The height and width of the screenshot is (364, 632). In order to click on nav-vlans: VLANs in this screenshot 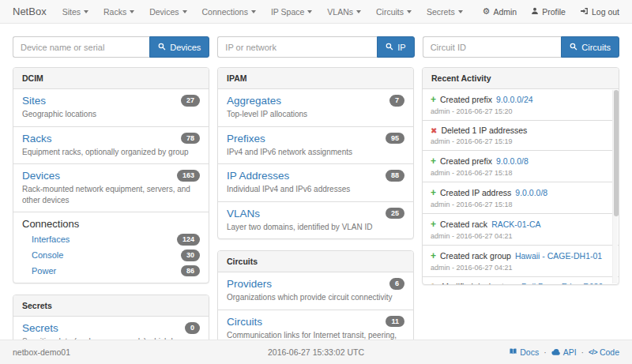, I will do `click(344, 12)`.